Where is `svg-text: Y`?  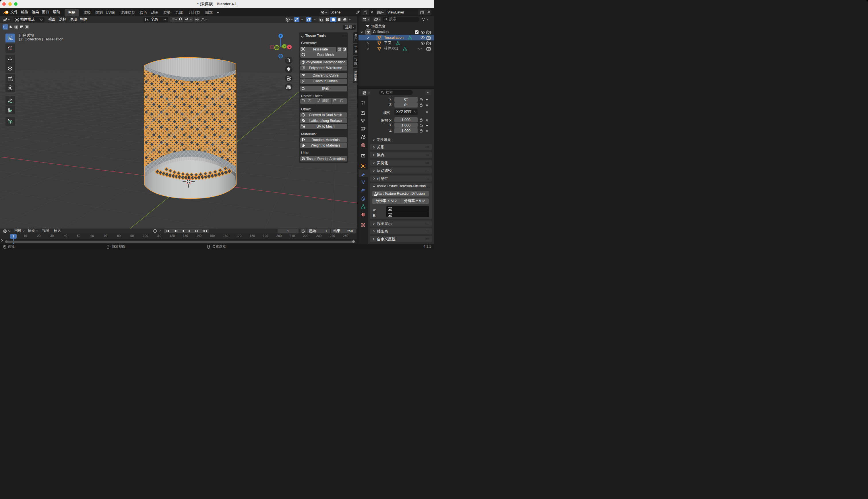 svg-text: Y is located at coordinates (284, 47).